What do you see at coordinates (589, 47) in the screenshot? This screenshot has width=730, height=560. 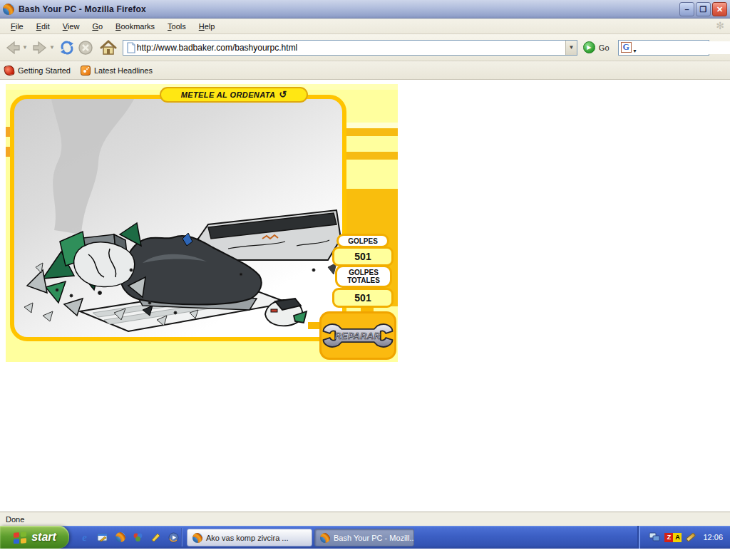 I see `go-icon: ▶` at bounding box center [589, 47].